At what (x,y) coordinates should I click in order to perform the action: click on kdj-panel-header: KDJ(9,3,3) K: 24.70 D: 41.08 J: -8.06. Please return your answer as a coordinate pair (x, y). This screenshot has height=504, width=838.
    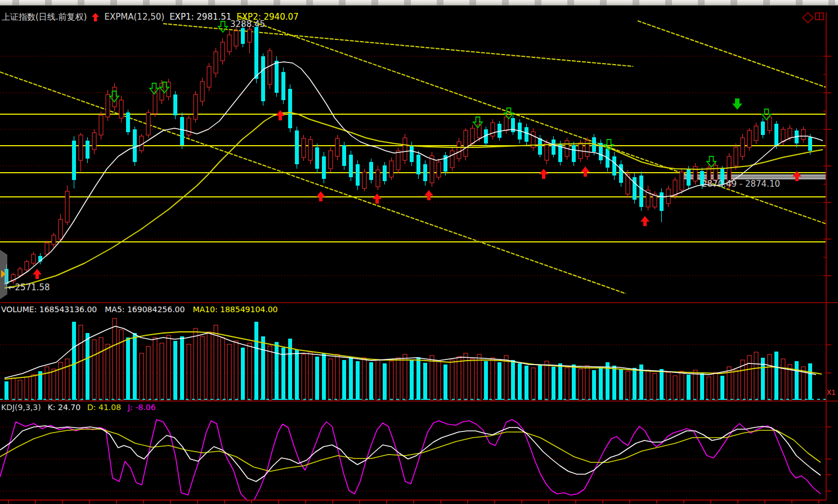
    Looking at the image, I should click on (79, 407).